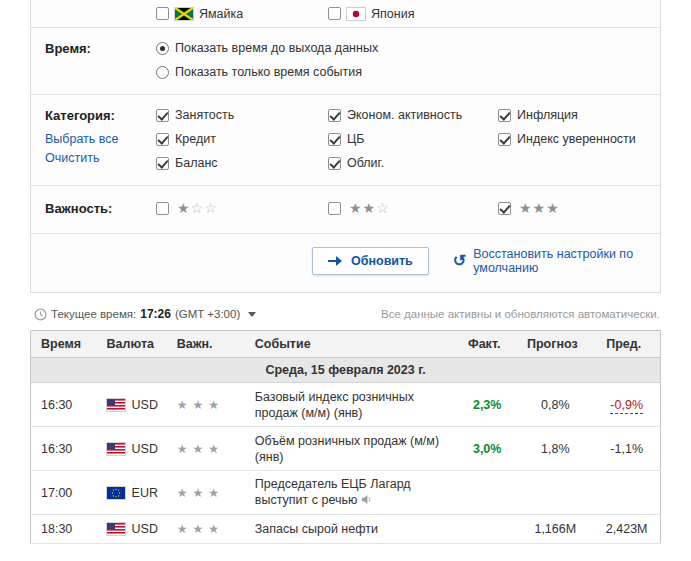  What do you see at coordinates (346, 344) in the screenshot?
I see `table-header-row: Время Валюта Важн. Событие Факт. Прогноз…` at bounding box center [346, 344].